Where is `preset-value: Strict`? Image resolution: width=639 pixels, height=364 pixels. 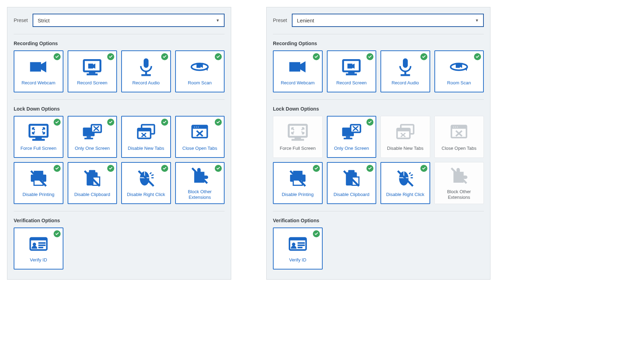
preset-value: Strict is located at coordinates (43, 20).